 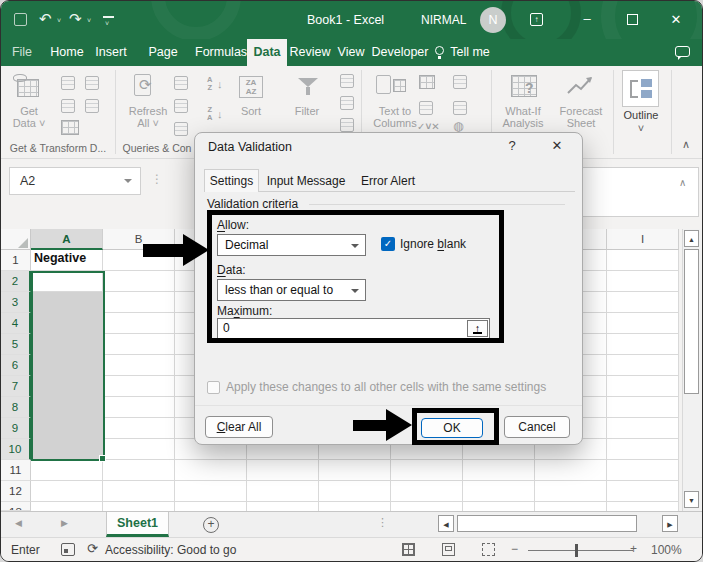 What do you see at coordinates (181, 129) in the screenshot?
I see `edit-links-icon` at bounding box center [181, 129].